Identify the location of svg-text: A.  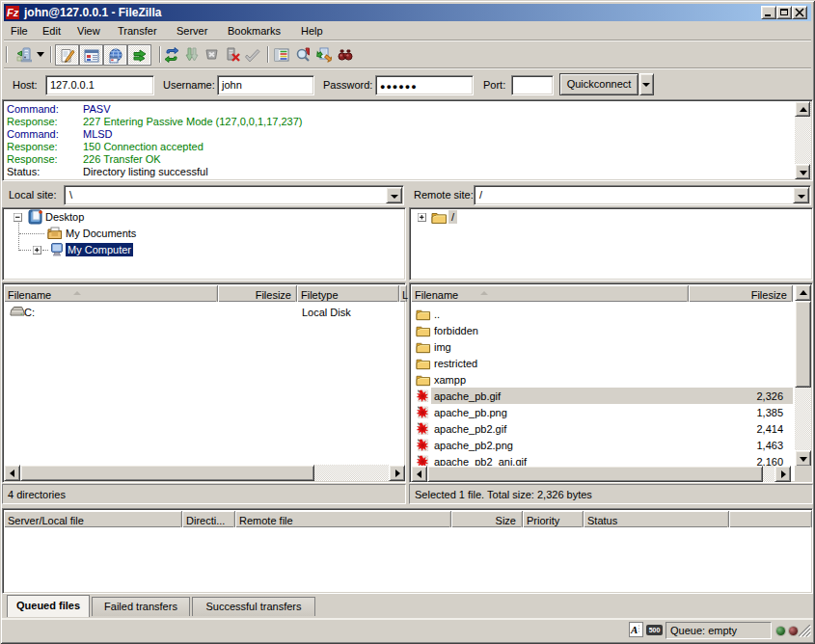
(634, 630).